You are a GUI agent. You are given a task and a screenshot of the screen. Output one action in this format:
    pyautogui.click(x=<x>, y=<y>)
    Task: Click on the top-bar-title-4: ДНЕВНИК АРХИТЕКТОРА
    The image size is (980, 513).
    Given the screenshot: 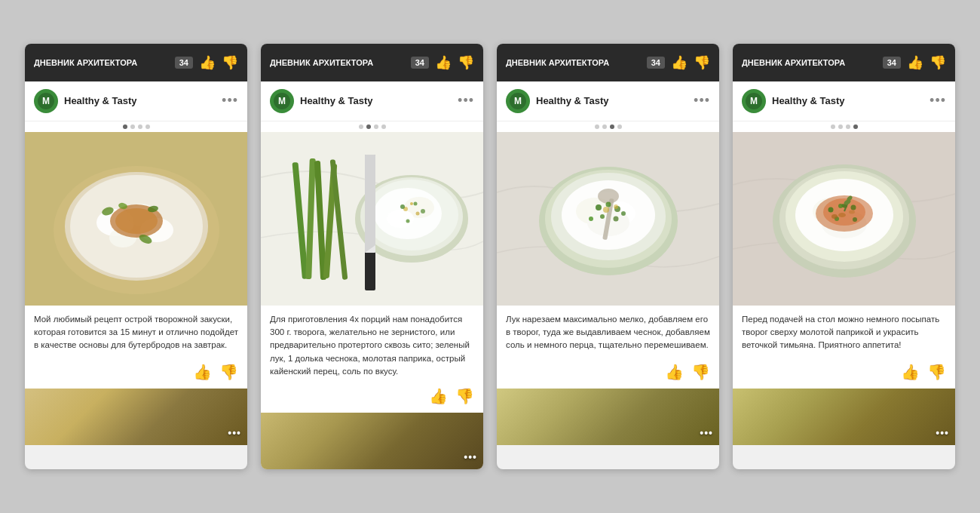 What is the action you would take?
    pyautogui.click(x=810, y=63)
    